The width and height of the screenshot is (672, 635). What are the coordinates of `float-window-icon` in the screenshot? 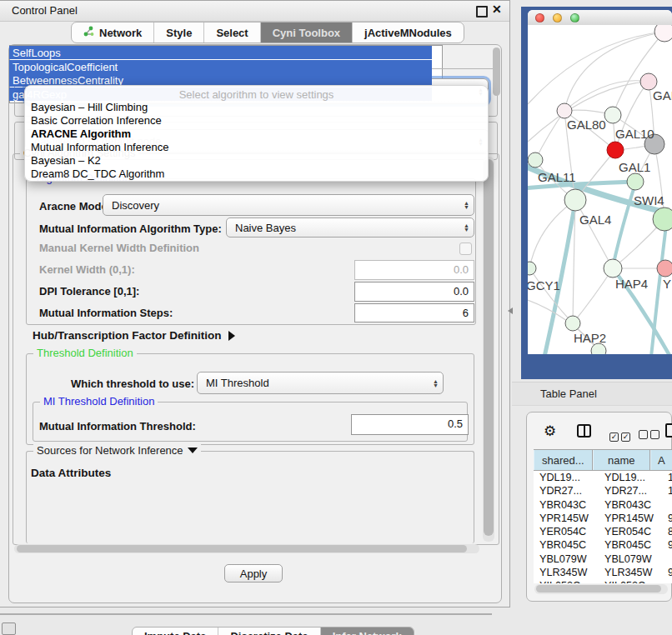 It's located at (482, 12).